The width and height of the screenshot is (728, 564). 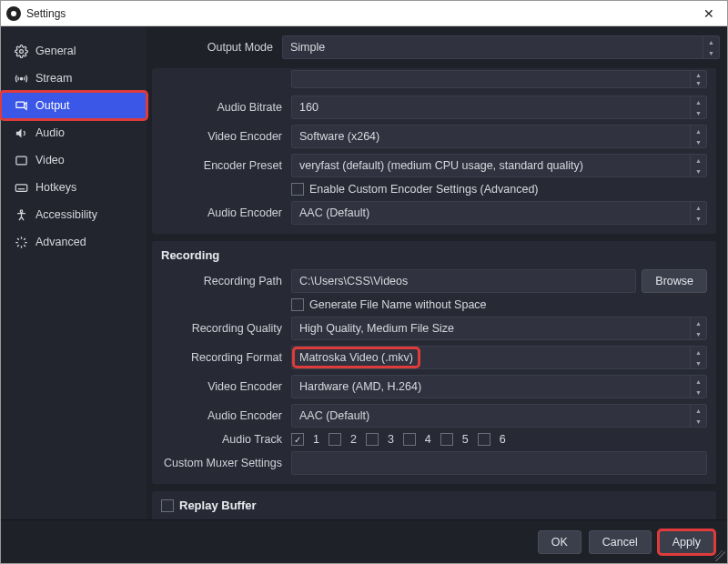 What do you see at coordinates (21, 78) in the screenshot?
I see `broadcast-icon` at bounding box center [21, 78].